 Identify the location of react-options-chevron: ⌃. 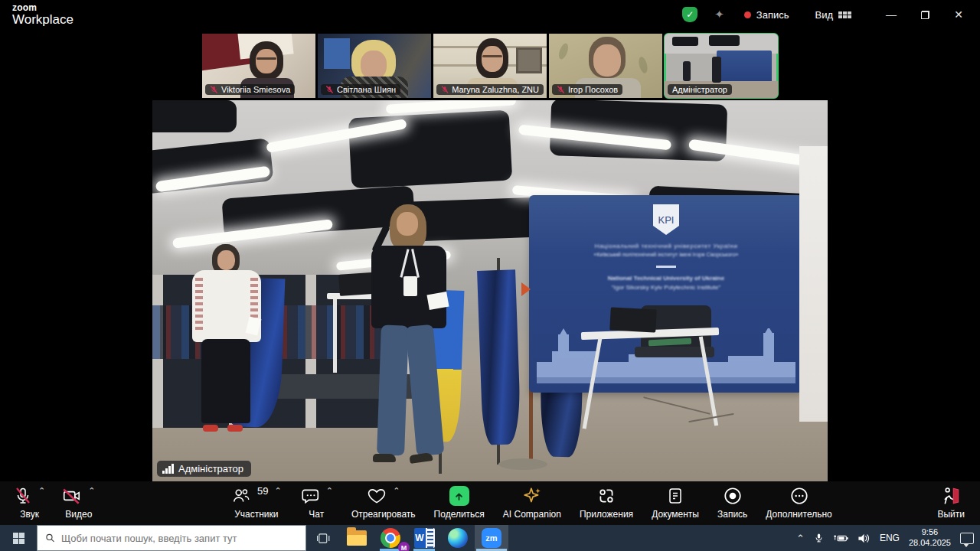
(397, 491).